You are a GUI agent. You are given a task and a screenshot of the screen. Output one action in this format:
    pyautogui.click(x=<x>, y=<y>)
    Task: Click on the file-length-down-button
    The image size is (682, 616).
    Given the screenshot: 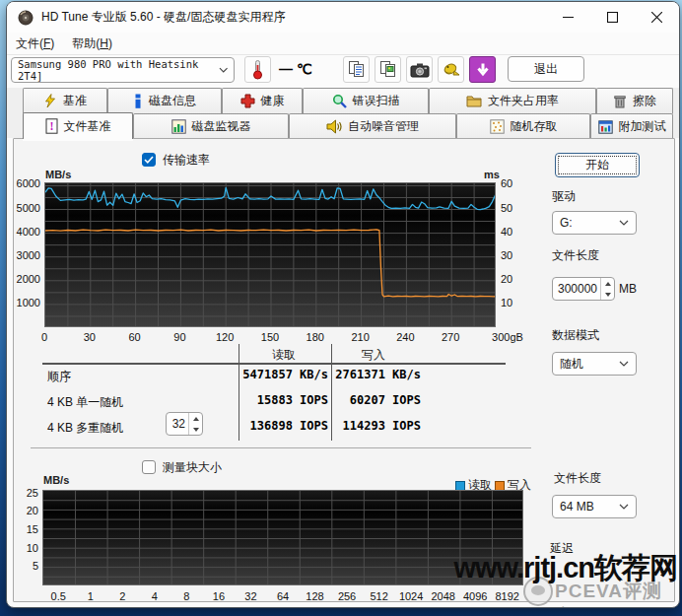 What is the action you would take?
    pyautogui.click(x=607, y=294)
    